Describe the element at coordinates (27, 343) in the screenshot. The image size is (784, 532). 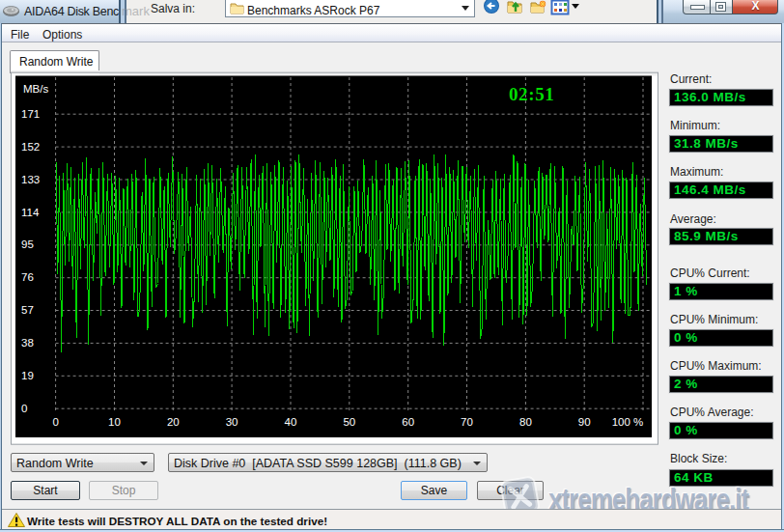
I see `svg-text: 38` at that location.